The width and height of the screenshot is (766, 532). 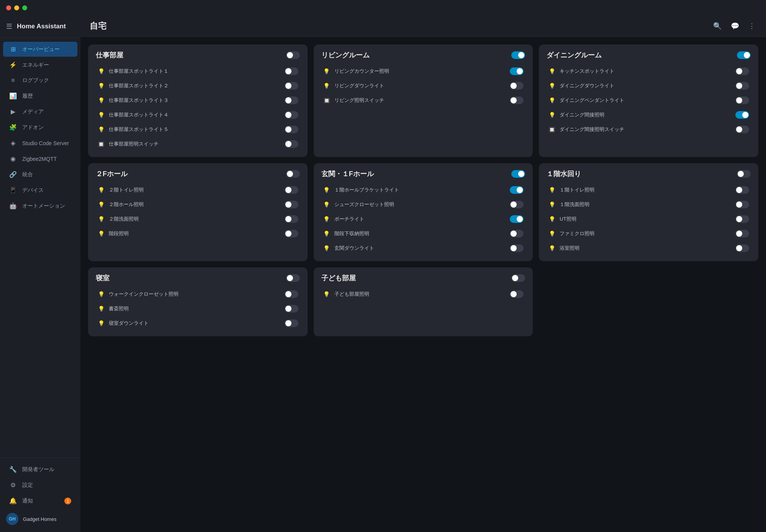 I want to click on card-title-living: リビングルーム, so click(x=345, y=55).